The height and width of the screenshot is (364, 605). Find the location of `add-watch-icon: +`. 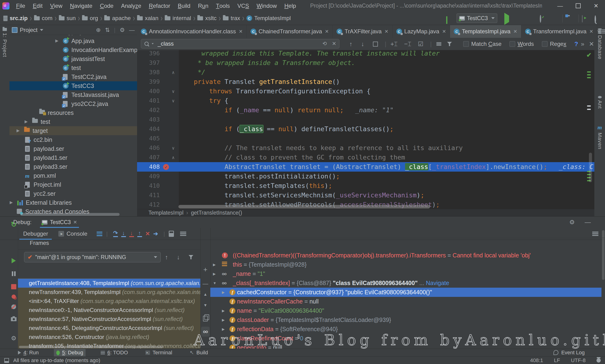

add-watch-icon: + is located at coordinates (206, 270).